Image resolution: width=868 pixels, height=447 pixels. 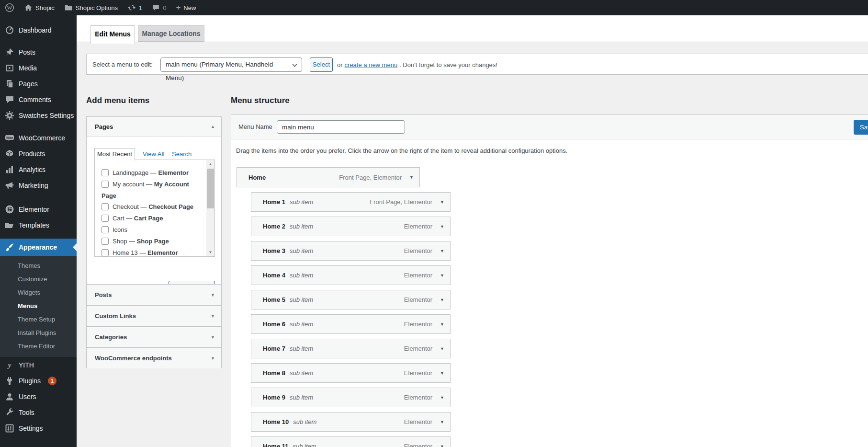 What do you see at coordinates (38, 138) in the screenshot?
I see `sidebar-item-woocommerce: Woo WooCommerce` at bounding box center [38, 138].